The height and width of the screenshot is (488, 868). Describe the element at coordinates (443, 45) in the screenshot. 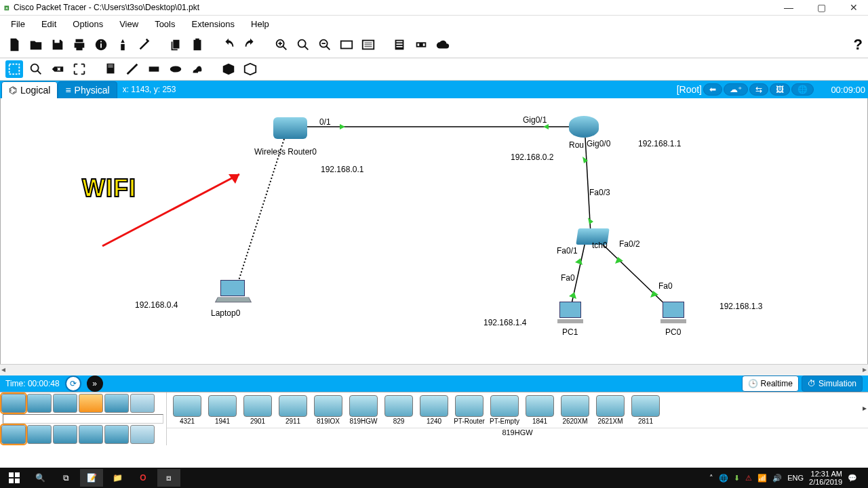

I see `cloud-icon` at that location.